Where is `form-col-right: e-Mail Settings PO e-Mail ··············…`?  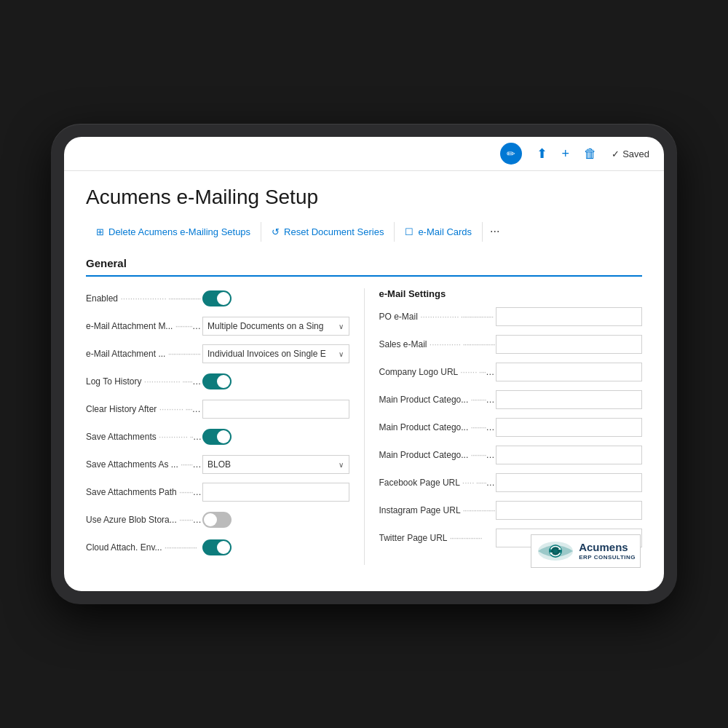 form-col-right: e-Mail Settings PO e-Mail ··············… is located at coordinates (504, 427).